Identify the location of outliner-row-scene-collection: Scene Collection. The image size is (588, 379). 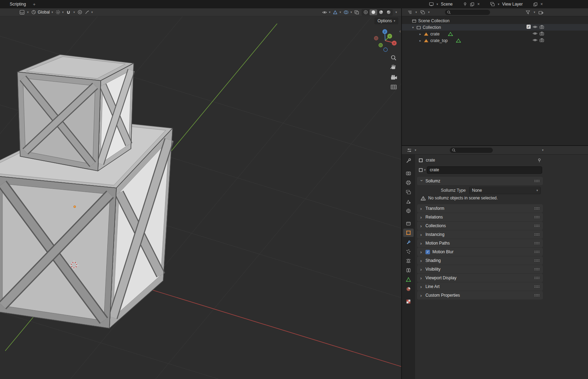
(495, 21).